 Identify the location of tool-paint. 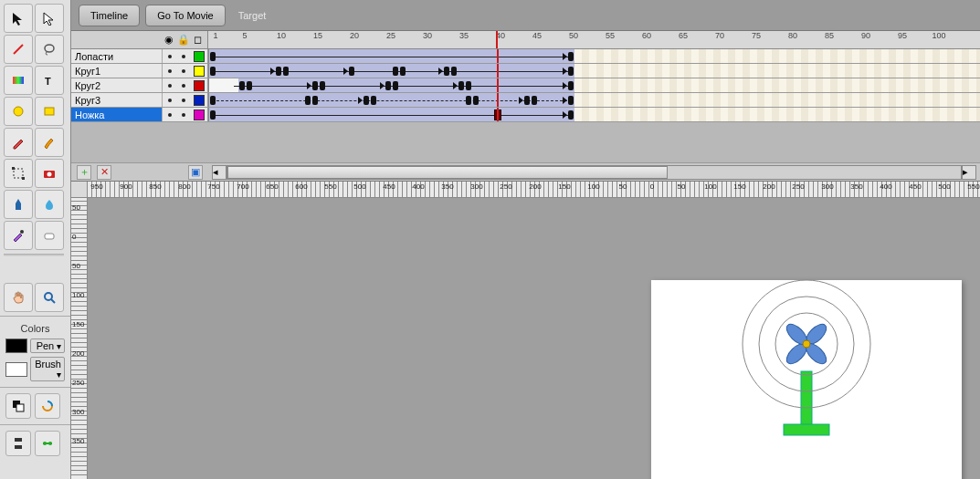
(49, 204).